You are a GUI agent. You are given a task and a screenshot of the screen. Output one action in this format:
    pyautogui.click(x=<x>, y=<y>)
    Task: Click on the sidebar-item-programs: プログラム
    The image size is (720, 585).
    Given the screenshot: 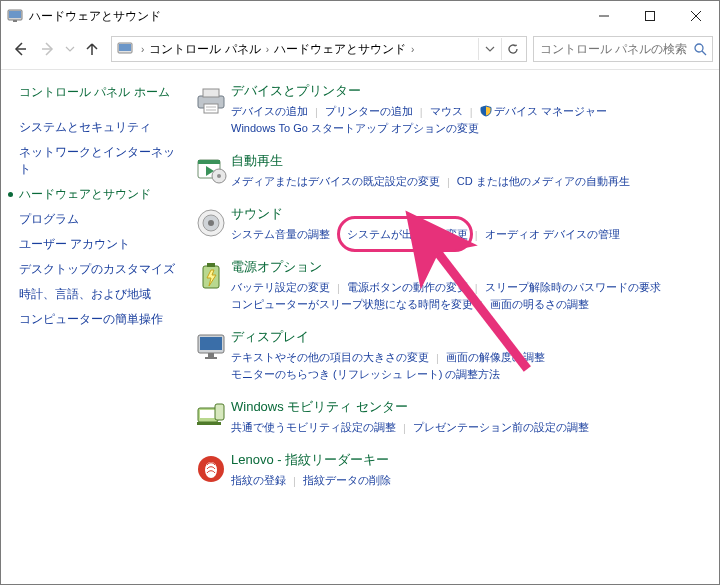 What is the action you would take?
    pyautogui.click(x=98, y=220)
    